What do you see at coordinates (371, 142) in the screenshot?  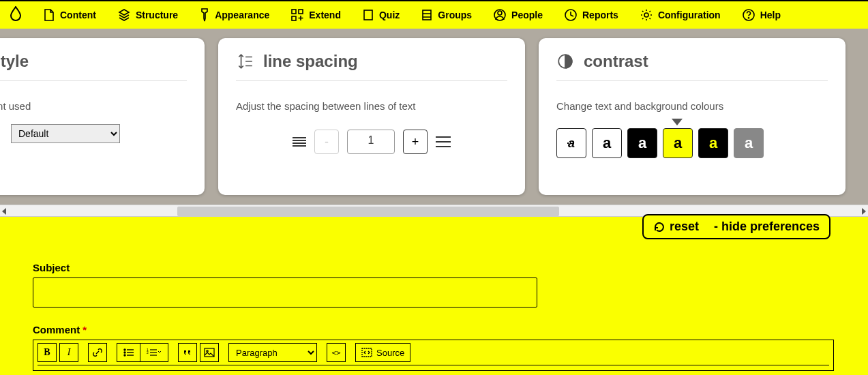 I see `spacing-value: 1` at bounding box center [371, 142].